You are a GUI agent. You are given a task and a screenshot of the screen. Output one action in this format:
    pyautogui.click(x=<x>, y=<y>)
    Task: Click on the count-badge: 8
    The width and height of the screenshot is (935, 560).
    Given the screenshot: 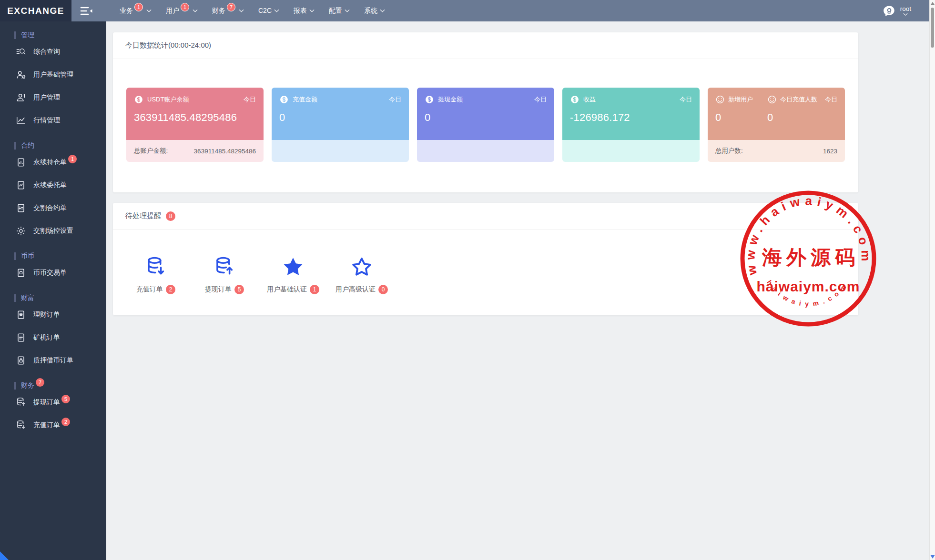 What is the action you would take?
    pyautogui.click(x=171, y=216)
    